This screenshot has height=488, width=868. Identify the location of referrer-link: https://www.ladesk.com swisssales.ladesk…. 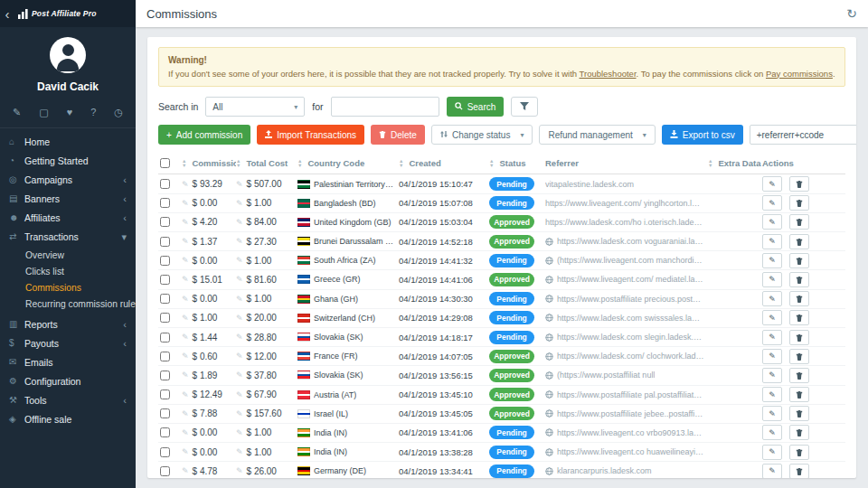
(631, 318).